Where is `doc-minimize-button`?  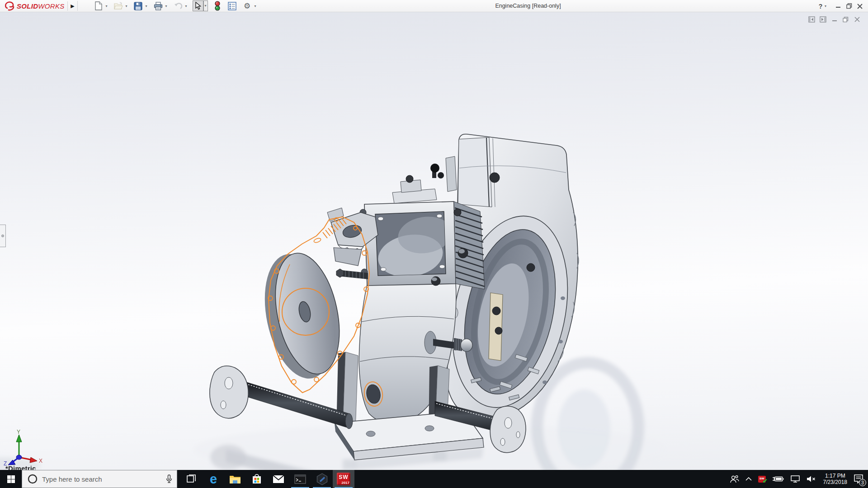 doc-minimize-button is located at coordinates (835, 19).